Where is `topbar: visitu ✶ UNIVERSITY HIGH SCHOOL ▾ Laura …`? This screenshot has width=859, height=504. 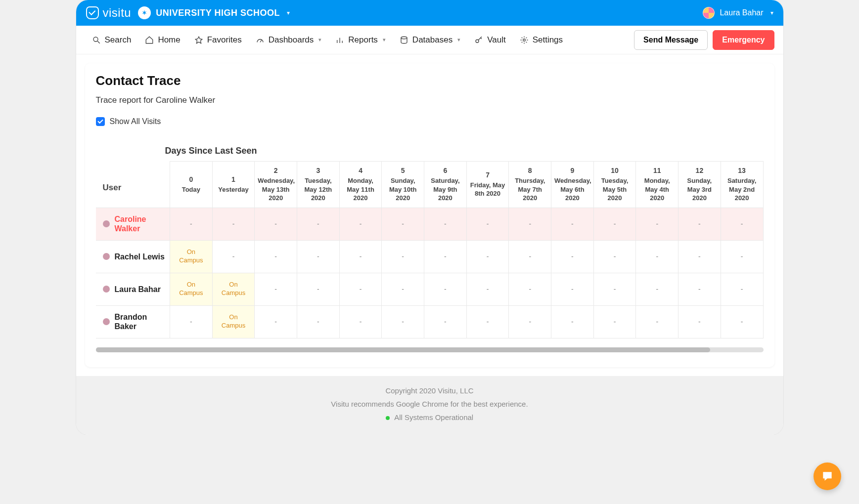 topbar: visitu ✶ UNIVERSITY HIGH SCHOOL ▾ Laura … is located at coordinates (430, 13).